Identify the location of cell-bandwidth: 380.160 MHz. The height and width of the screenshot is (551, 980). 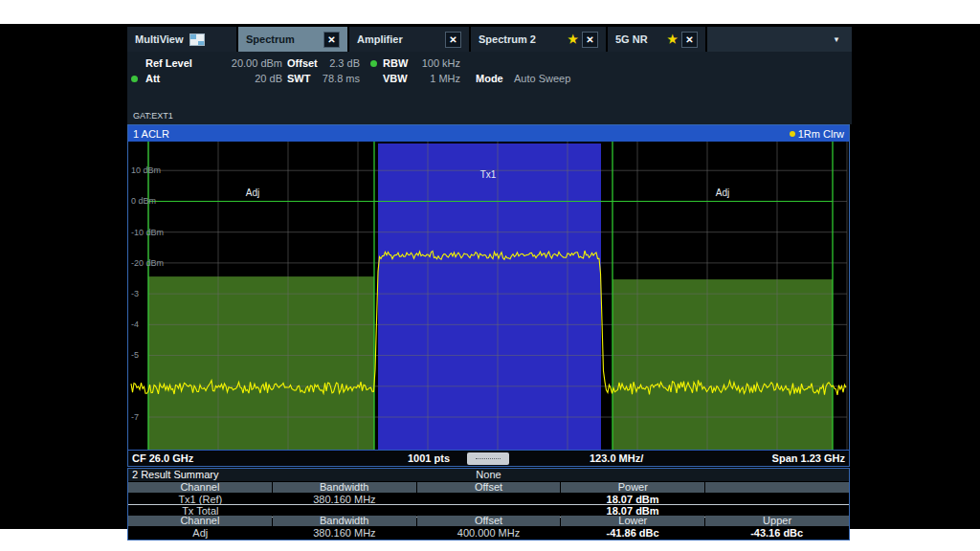
(345, 533).